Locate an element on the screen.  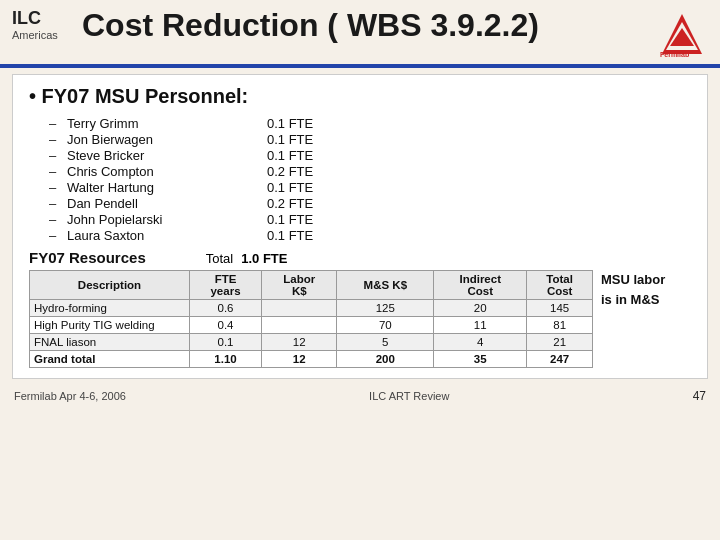
table-cell: 81 is located at coordinates (560, 326).